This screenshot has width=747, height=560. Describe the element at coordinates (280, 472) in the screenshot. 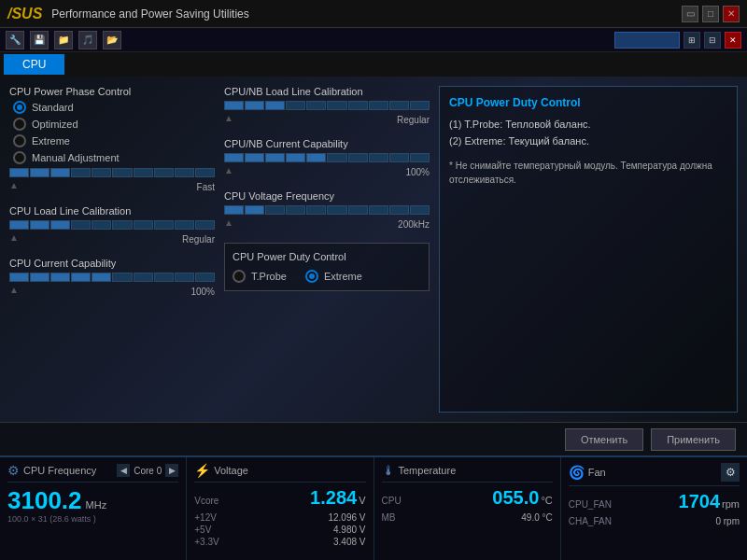

I see `voltage-header: ⚡ Voltage` at that location.